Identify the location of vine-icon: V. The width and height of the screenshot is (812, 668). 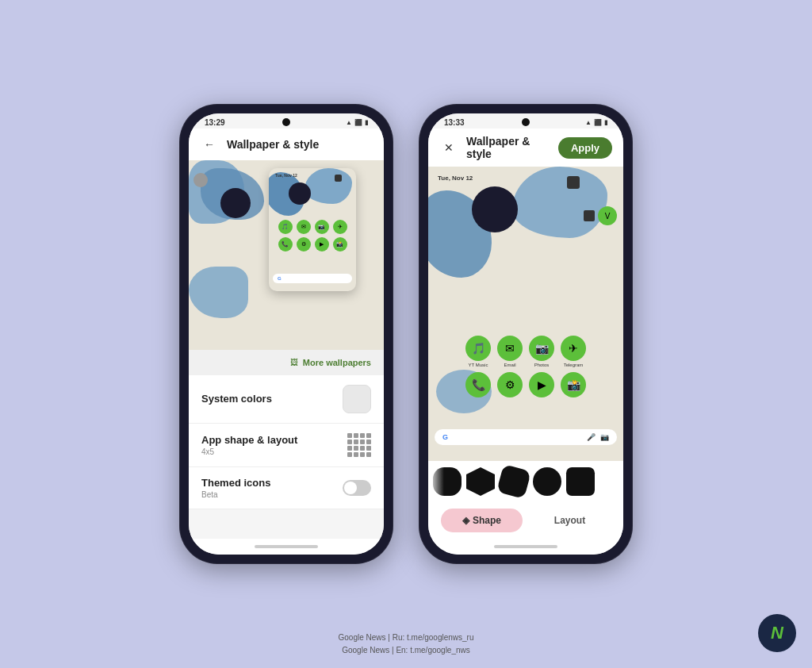
(607, 216).